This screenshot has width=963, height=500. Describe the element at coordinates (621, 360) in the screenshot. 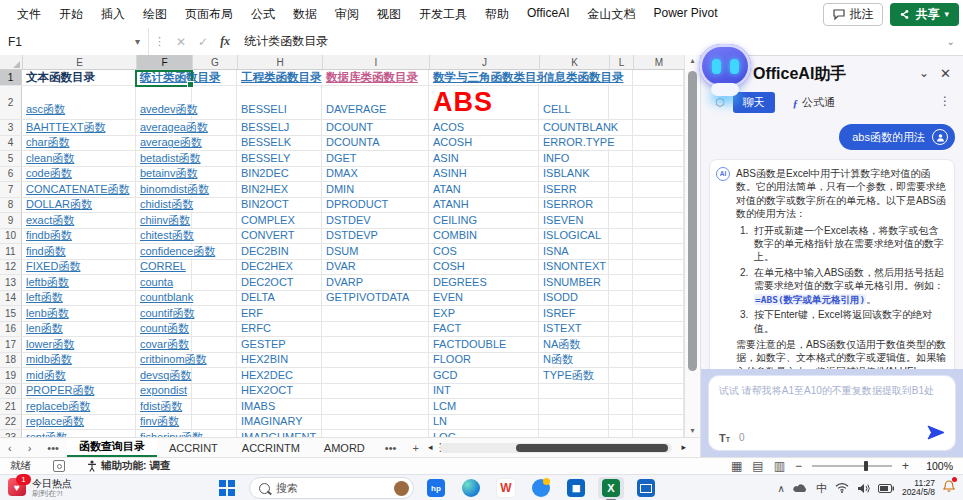

I see `cell-L18` at that location.